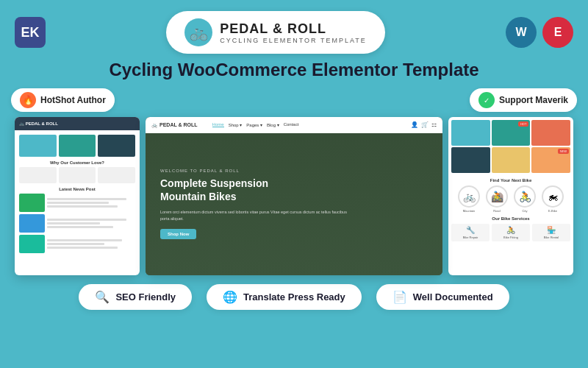 Image resolution: width=588 pixels, height=368 pixels. Describe the element at coordinates (558, 32) in the screenshot. I see `elementor-logo: E` at that location.